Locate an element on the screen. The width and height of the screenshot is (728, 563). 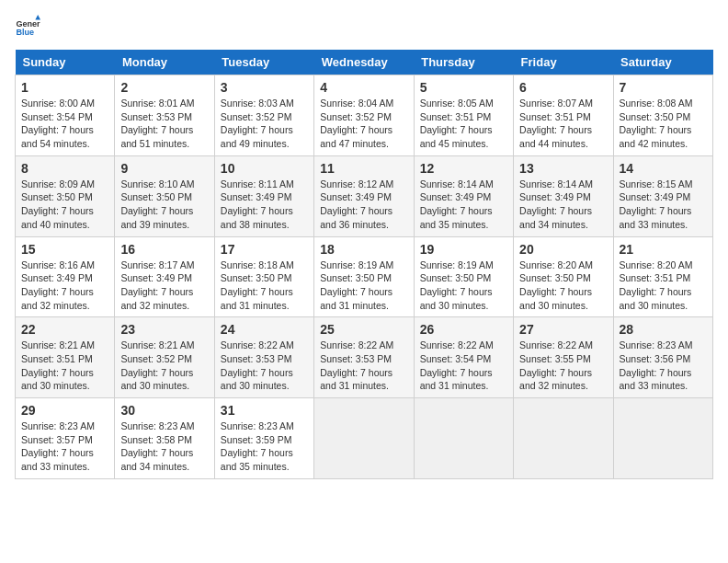
day-header-sunday: Sunday is located at coordinates (65, 63).